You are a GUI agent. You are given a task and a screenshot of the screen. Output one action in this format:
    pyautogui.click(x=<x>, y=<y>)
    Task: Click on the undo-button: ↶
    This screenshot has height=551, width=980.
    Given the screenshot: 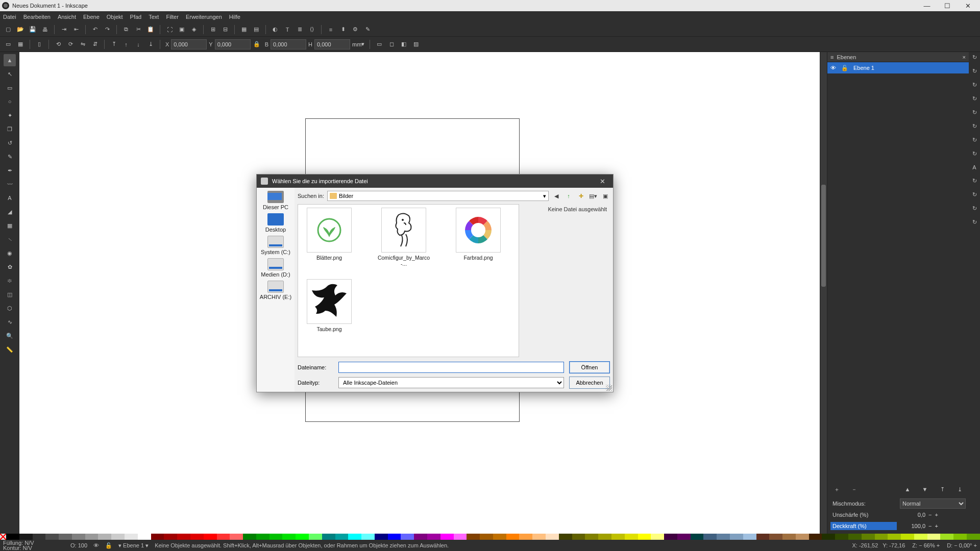 What is the action you would take?
    pyautogui.click(x=95, y=30)
    